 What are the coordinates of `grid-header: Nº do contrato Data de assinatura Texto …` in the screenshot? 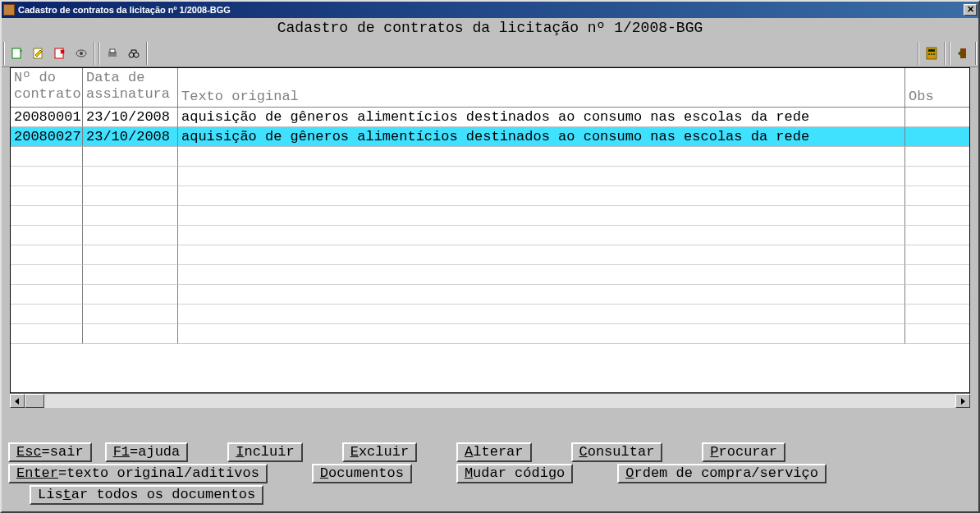 It's located at (490, 88).